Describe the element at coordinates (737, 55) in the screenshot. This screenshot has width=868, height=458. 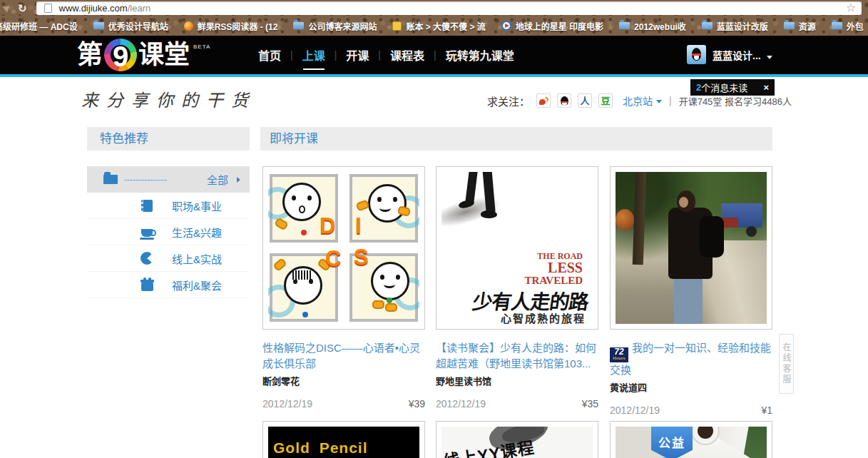
I see `user-name: 蓝蓝设计...` at that location.